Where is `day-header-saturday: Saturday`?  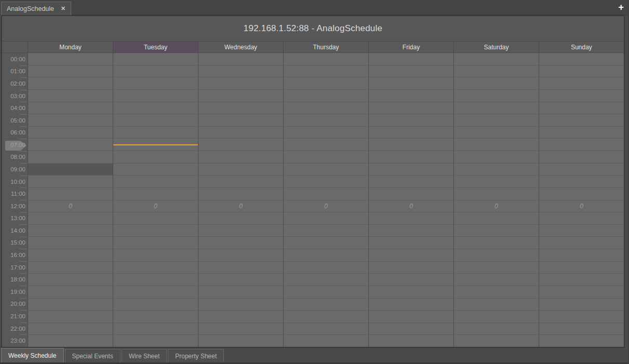 day-header-saturday: Saturday is located at coordinates (496, 47).